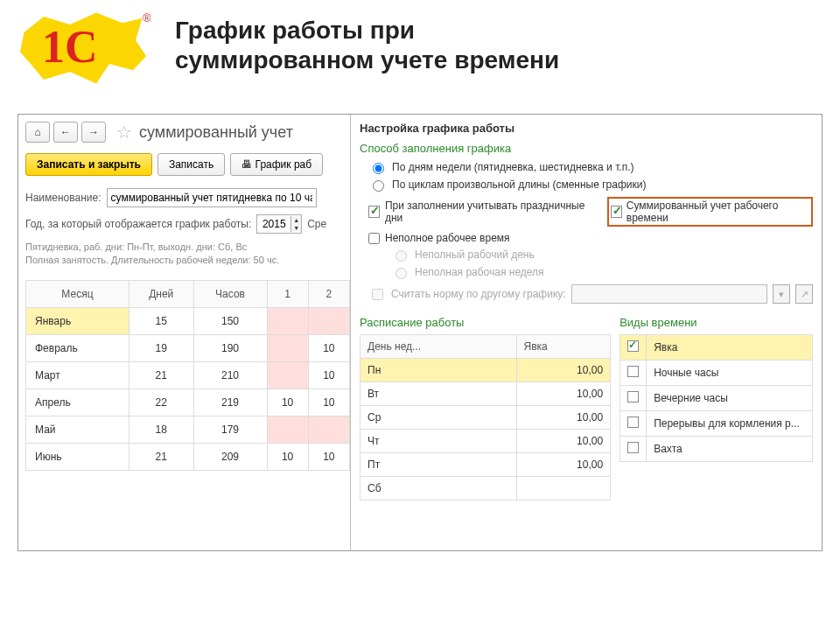  What do you see at coordinates (88, 52) in the screenshot?
I see `logo-1c: 1С ®` at bounding box center [88, 52].